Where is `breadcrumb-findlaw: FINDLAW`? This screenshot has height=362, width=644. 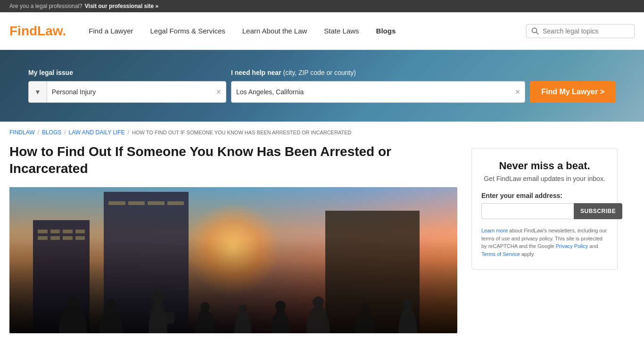 breadcrumb-findlaw: FINDLAW is located at coordinates (22, 132).